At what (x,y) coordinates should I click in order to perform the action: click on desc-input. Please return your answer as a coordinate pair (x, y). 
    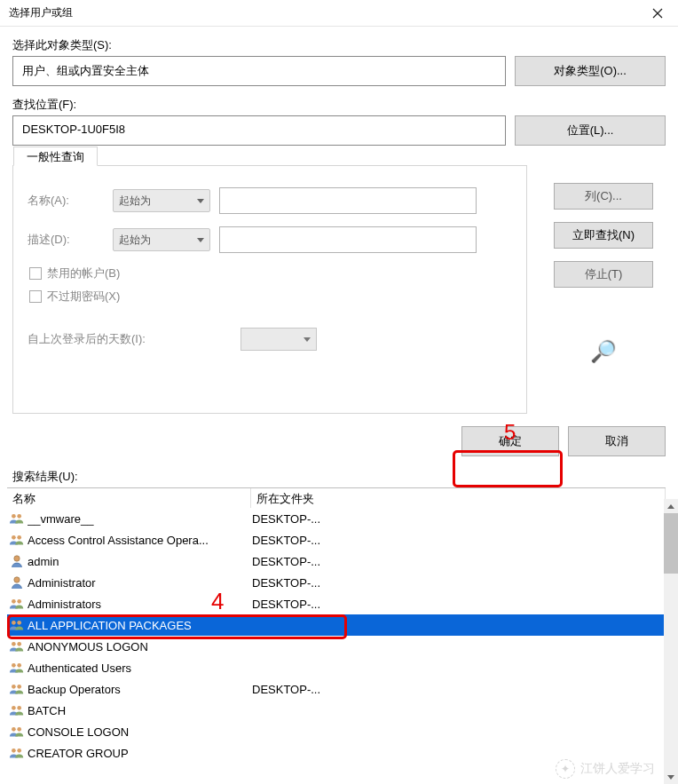
    Looking at the image, I should click on (348, 240).